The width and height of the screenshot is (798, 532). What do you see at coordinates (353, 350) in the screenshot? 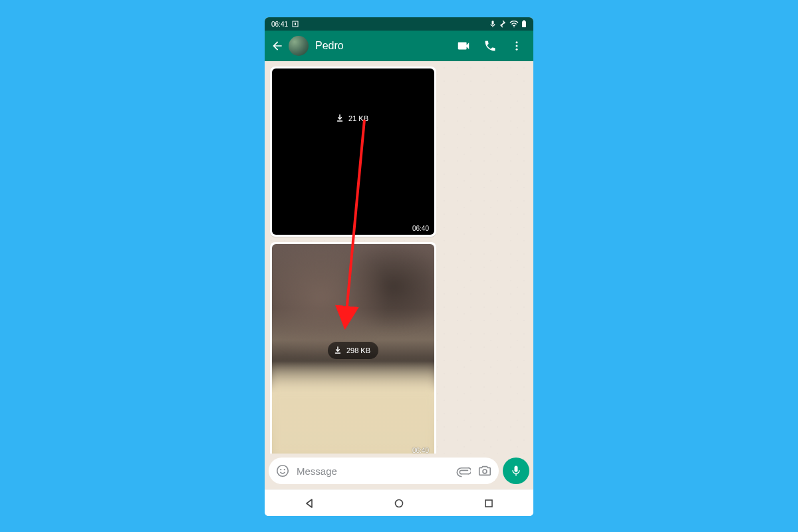
I see `download-button: 298 KB` at bounding box center [353, 350].